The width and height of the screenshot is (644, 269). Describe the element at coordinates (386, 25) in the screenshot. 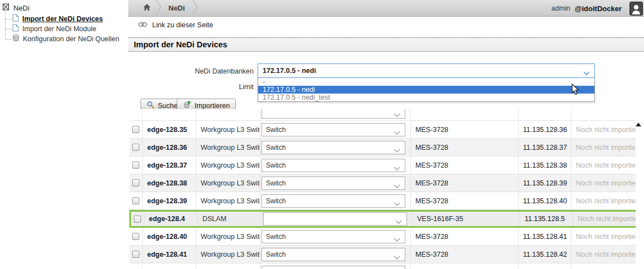

I see `page-link-row: Link zu dieser Seite` at that location.